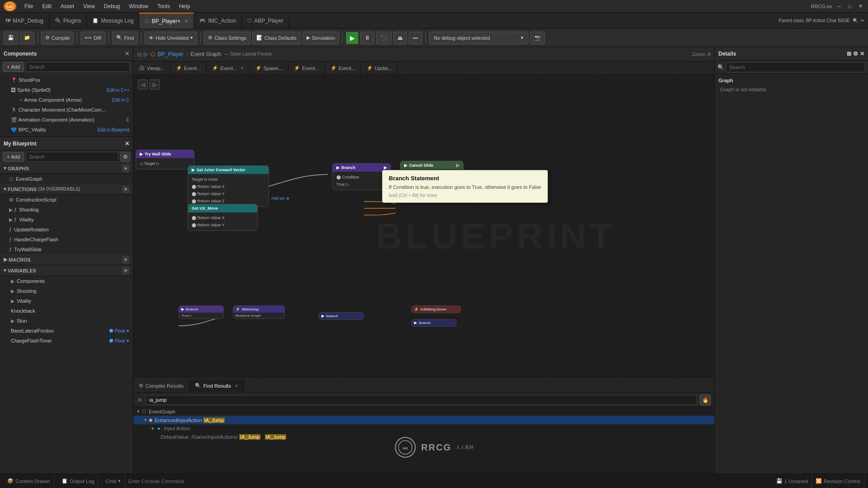 This screenshot has width=868, height=488. What do you see at coordinates (29, 6) in the screenshot?
I see `menu-file: File` at bounding box center [29, 6].